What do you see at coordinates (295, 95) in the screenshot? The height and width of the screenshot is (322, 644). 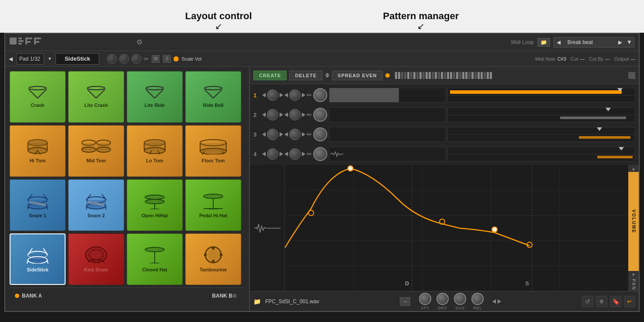 I see `seq-row-1-knob2` at bounding box center [295, 95].